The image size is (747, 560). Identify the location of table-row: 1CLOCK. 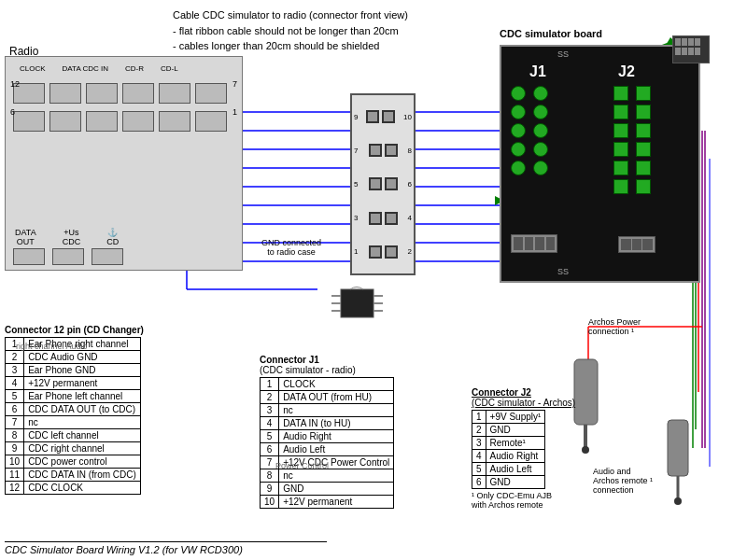
(327, 385).